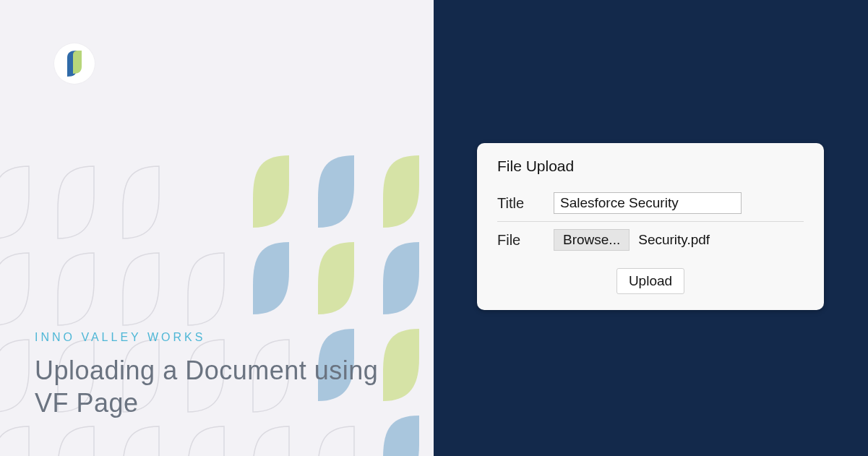  What do you see at coordinates (220, 387) in the screenshot?
I see `page-headline: Uploading a Document using VF Page` at bounding box center [220, 387].